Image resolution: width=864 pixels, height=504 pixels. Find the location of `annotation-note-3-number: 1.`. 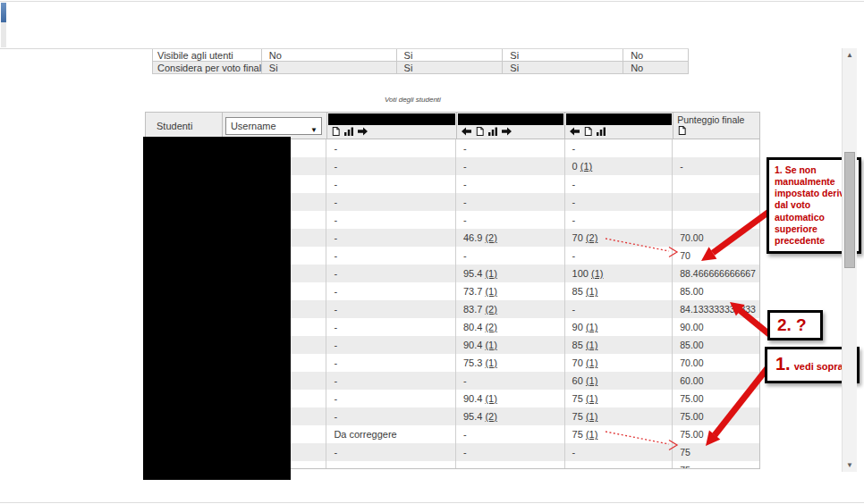

annotation-note-3-number: 1. is located at coordinates (784, 364).